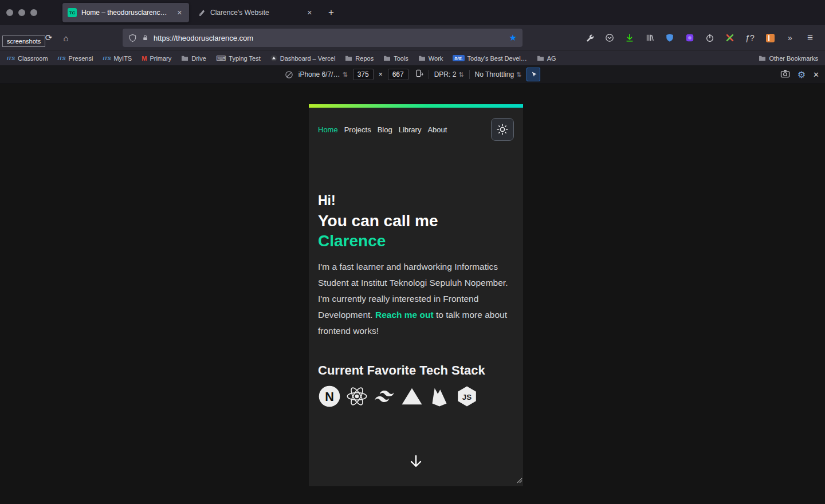 This screenshot has height=504, width=825. I want to click on rdm-close-icon: ✕, so click(816, 74).